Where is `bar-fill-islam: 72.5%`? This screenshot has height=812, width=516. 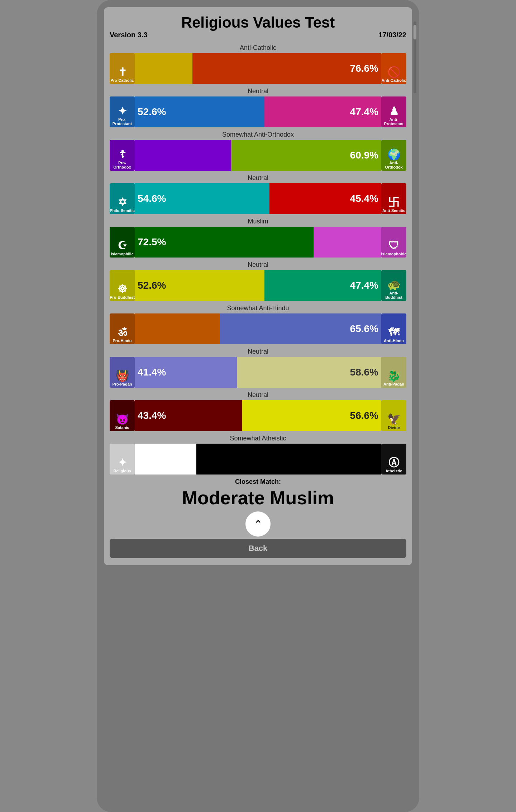
bar-fill-islam: 72.5% is located at coordinates (258, 242).